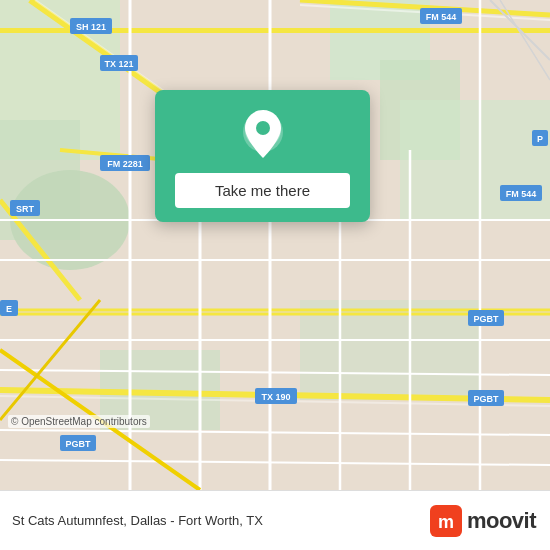 This screenshot has width=550, height=550. Describe the element at coordinates (262, 190) in the screenshot. I see `take-me-there-button: Take me there` at that location.